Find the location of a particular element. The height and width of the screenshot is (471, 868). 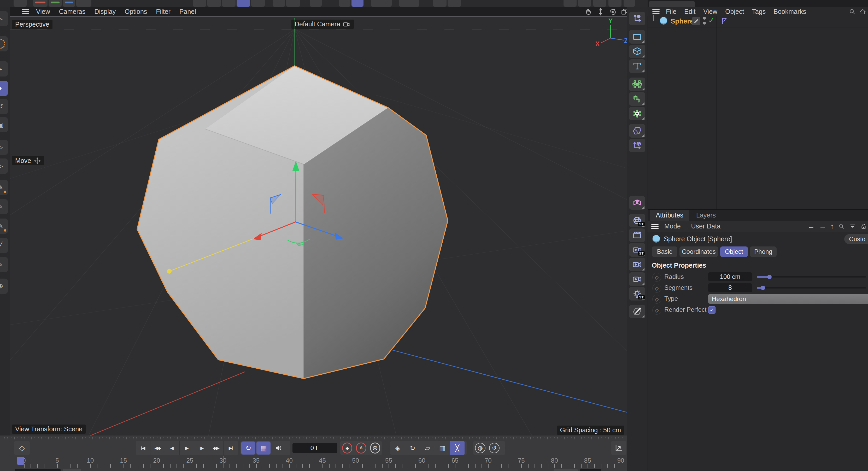

ruler-frame-35: 35 is located at coordinates (256, 461).